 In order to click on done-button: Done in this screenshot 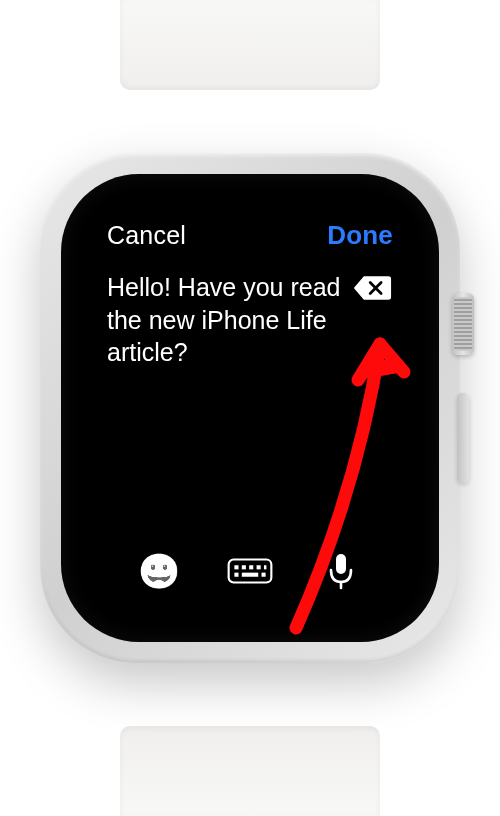, I will do `click(360, 236)`.